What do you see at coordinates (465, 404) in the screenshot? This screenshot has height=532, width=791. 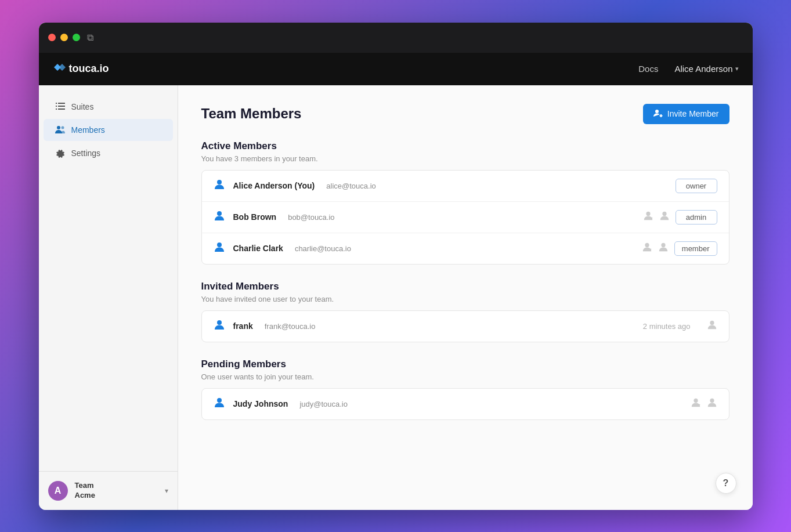 I see `table-row: Judy Johnson judy@touca.io` at bounding box center [465, 404].